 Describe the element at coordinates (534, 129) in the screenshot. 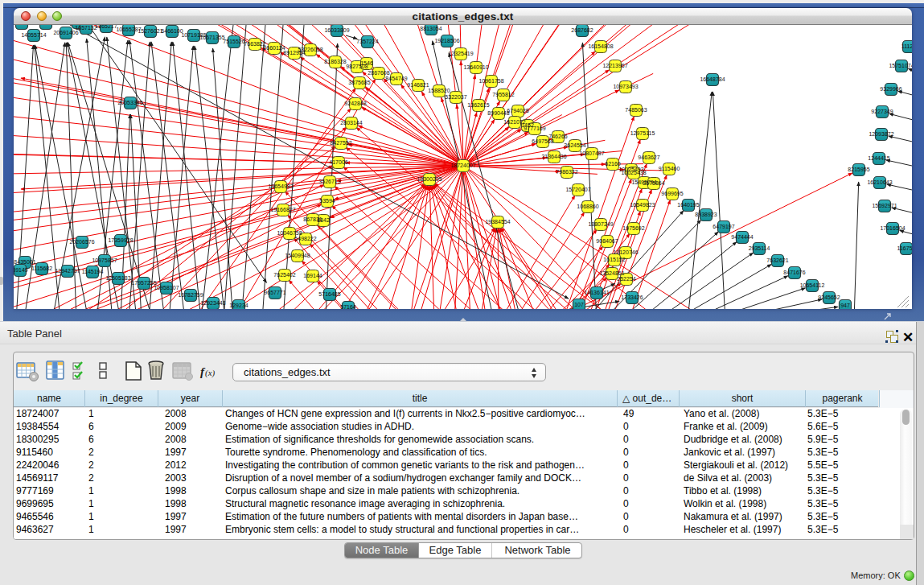

I see `svg-text: 9777169` at that location.